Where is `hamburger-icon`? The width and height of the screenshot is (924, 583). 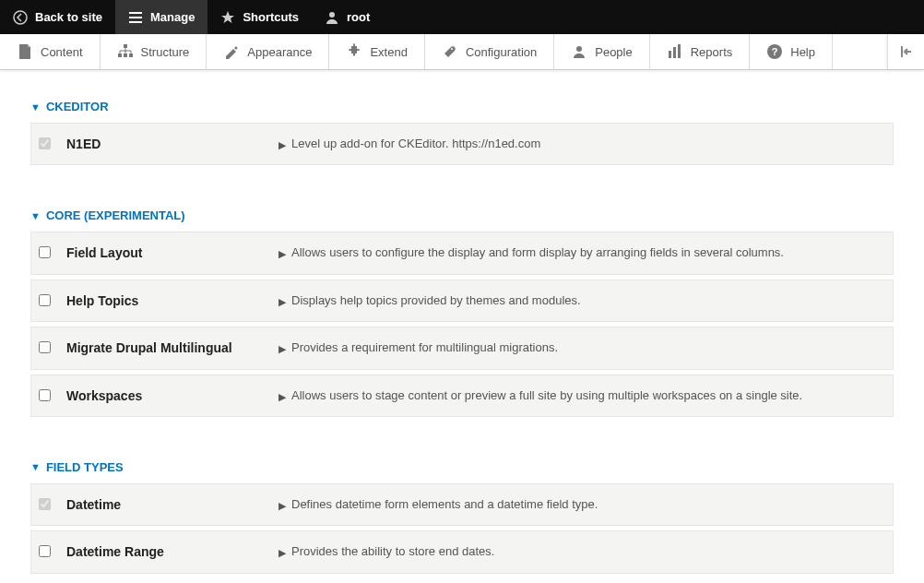 hamburger-icon is located at coordinates (136, 18).